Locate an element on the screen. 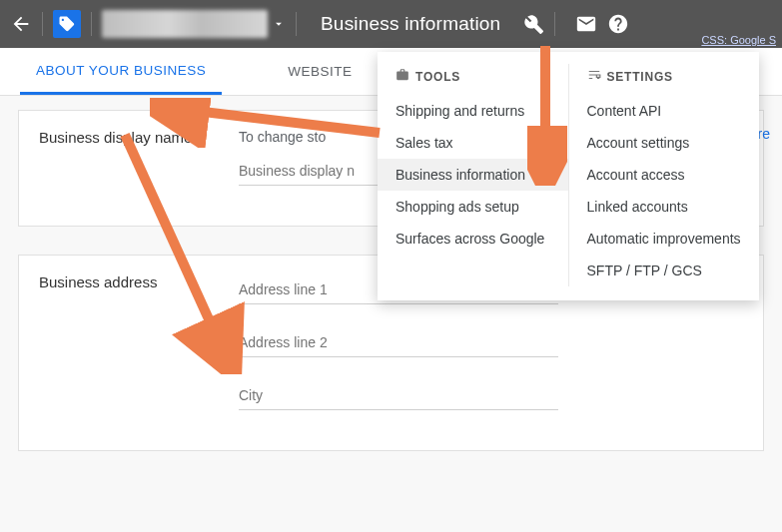  menu-item-business-information: Business information is located at coordinates (473, 175).